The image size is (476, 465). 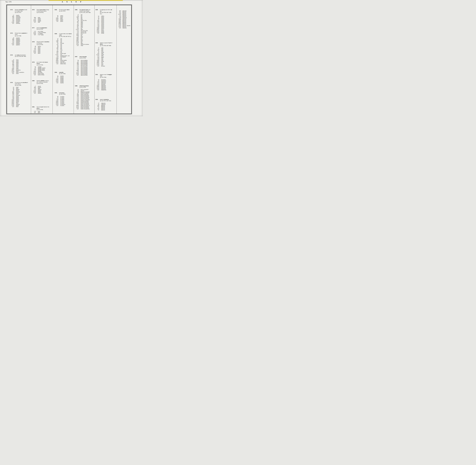 What do you see at coordinates (56, 10) in the screenshot?
I see `entry-number: 3182.` at bounding box center [56, 10].